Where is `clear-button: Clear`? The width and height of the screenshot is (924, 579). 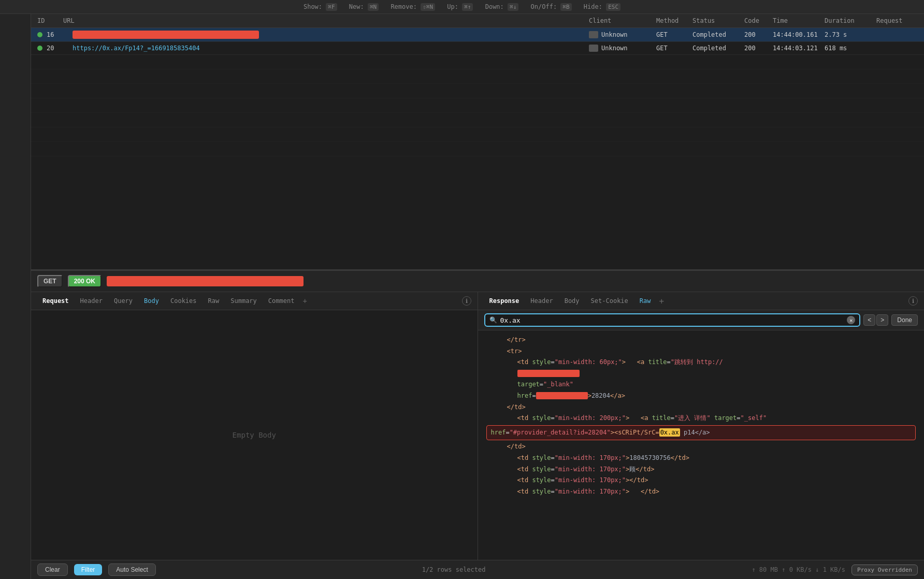 clear-button: Clear is located at coordinates (53, 570).